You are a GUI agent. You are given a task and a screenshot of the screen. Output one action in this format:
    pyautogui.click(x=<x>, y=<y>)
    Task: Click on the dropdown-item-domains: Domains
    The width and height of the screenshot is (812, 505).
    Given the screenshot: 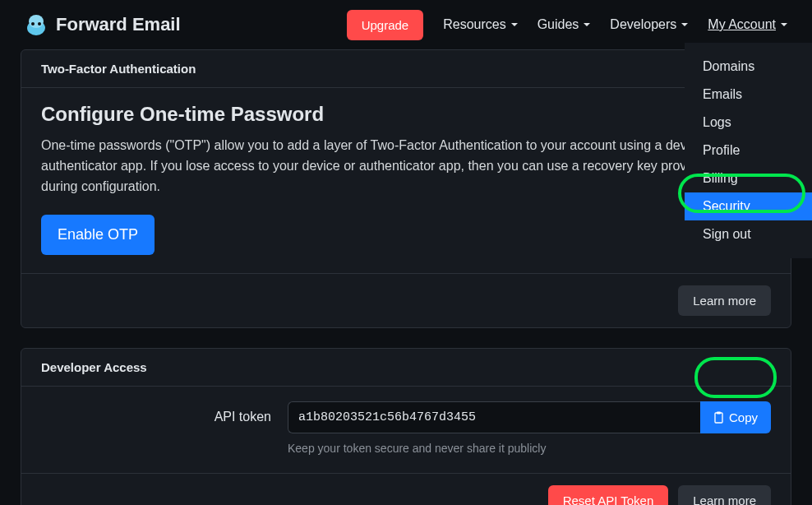 What is the action you would take?
    pyautogui.click(x=748, y=67)
    